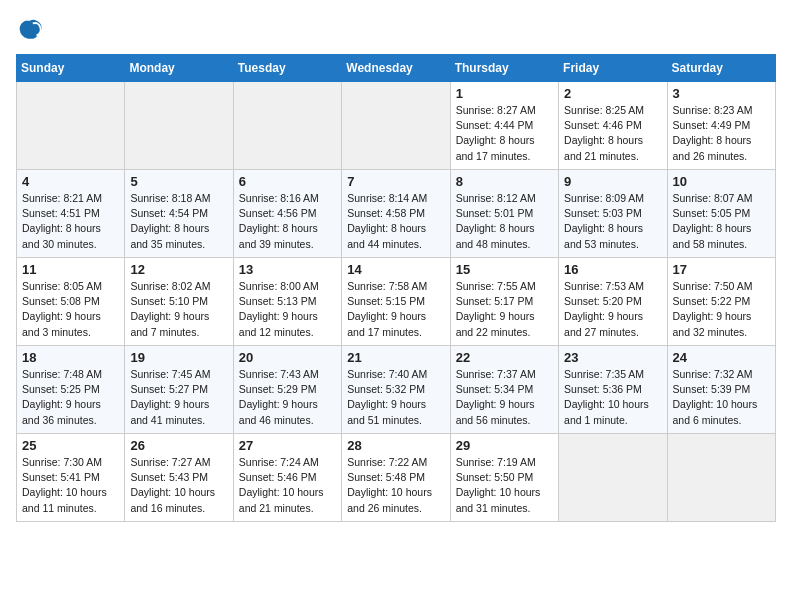  I want to click on col-header-sunday: Sunday, so click(71, 68).